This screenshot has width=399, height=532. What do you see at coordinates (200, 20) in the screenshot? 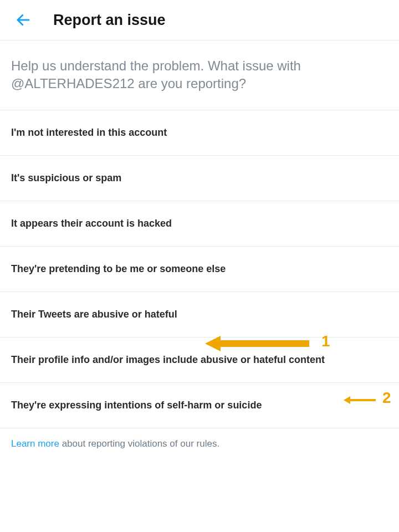
I see `header: Report an issue` at bounding box center [200, 20].